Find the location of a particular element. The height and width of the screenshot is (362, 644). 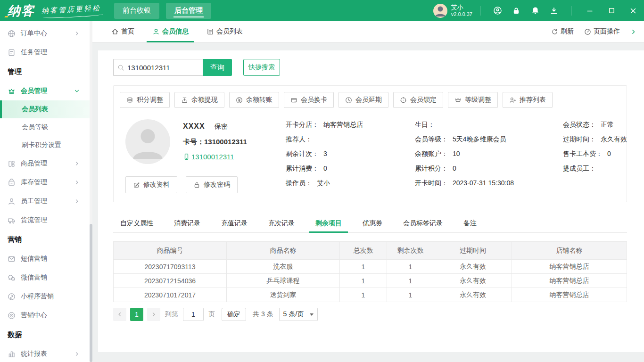

report-icon is located at coordinates (11, 354).